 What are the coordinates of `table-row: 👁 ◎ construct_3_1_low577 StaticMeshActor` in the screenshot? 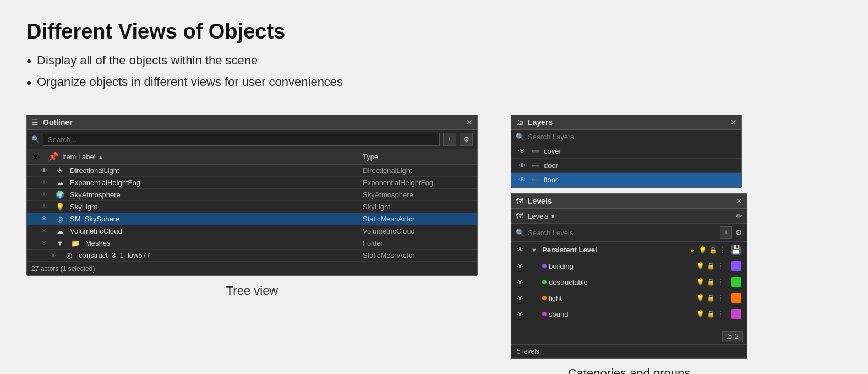 It's located at (252, 256).